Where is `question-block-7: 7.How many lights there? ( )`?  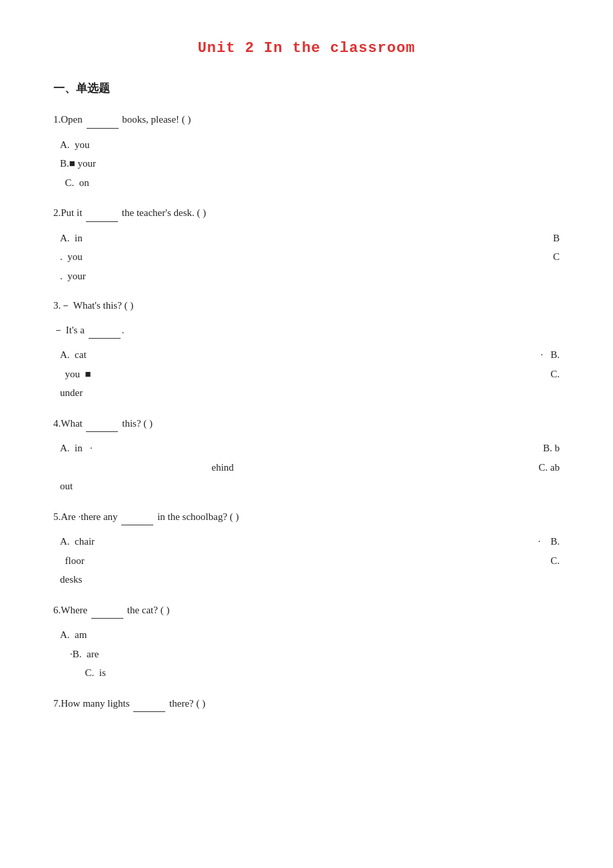 question-block-7: 7.How many lights there? ( ) is located at coordinates (306, 704).